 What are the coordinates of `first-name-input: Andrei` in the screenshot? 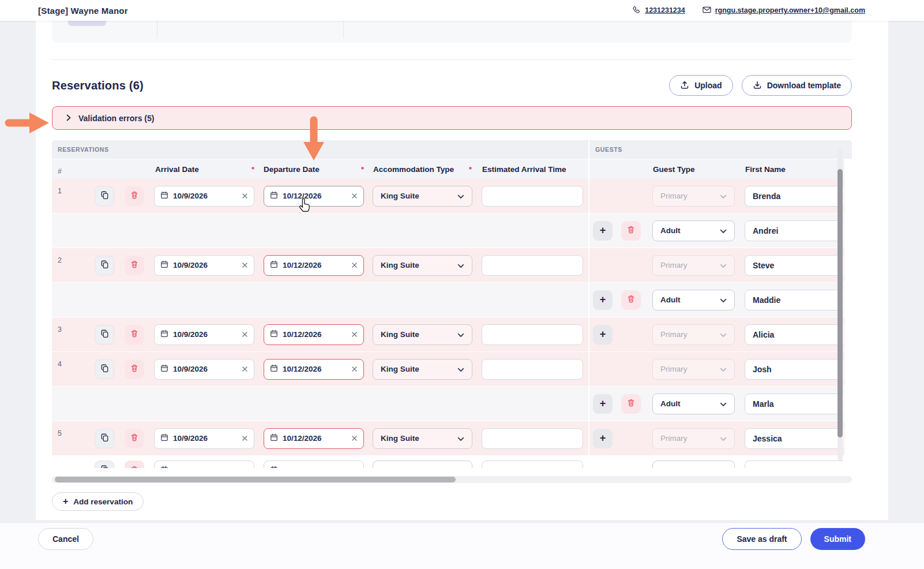 It's located at (794, 231).